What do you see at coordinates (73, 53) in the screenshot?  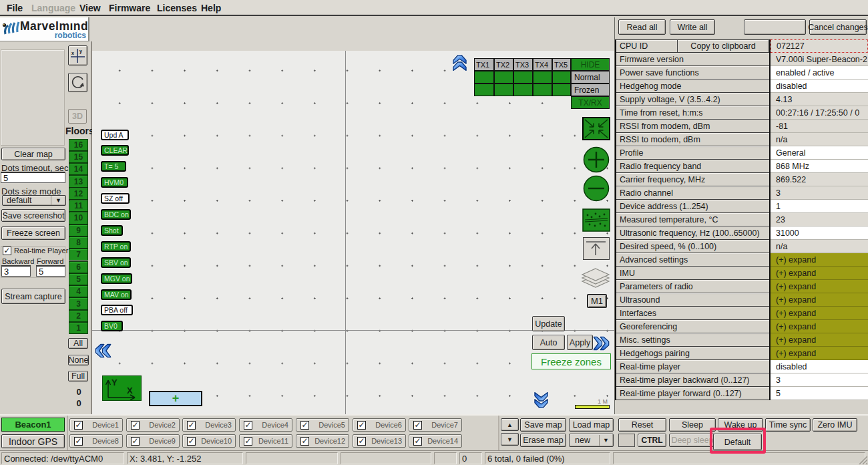 I see `svg-text: x` at bounding box center [73, 53].